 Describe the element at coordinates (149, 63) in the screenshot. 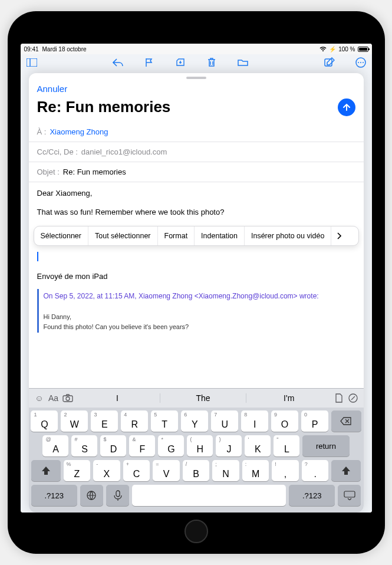

I see `flag-icon` at that location.